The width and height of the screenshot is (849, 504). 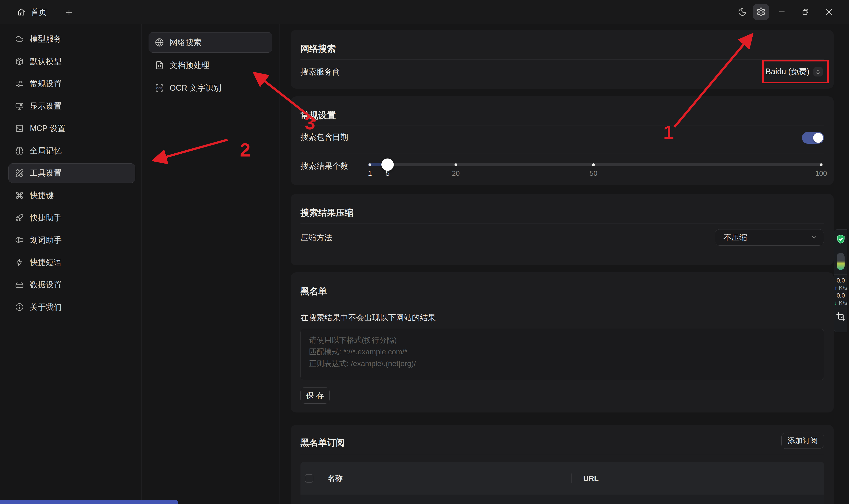 What do you see at coordinates (562, 363) in the screenshot?
I see `textarea-placeholder-line: 正则表达式: /example\.(net|org)/` at bounding box center [562, 363].